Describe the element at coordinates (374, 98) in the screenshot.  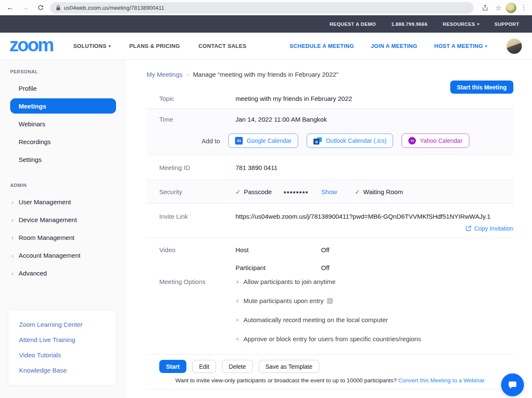
I see `topic-value: meeting with my friends in February 2022` at that location.